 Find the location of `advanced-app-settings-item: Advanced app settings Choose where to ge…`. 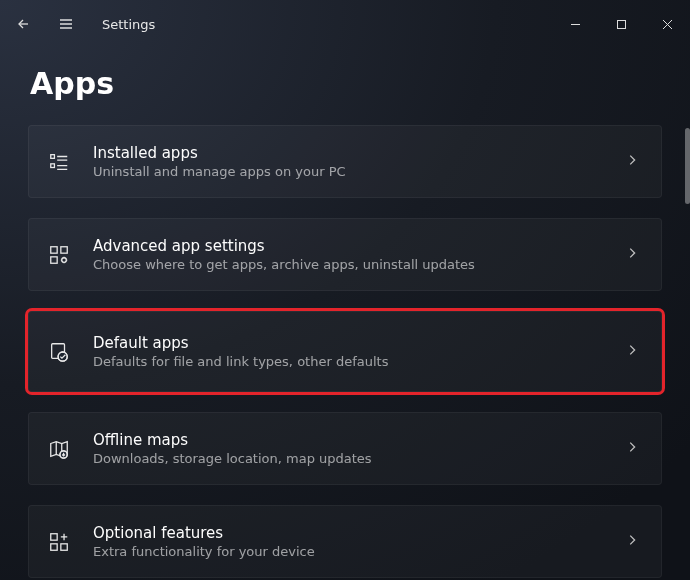

advanced-app-settings-item: Advanced app settings Choose where to ge… is located at coordinates (345, 254).